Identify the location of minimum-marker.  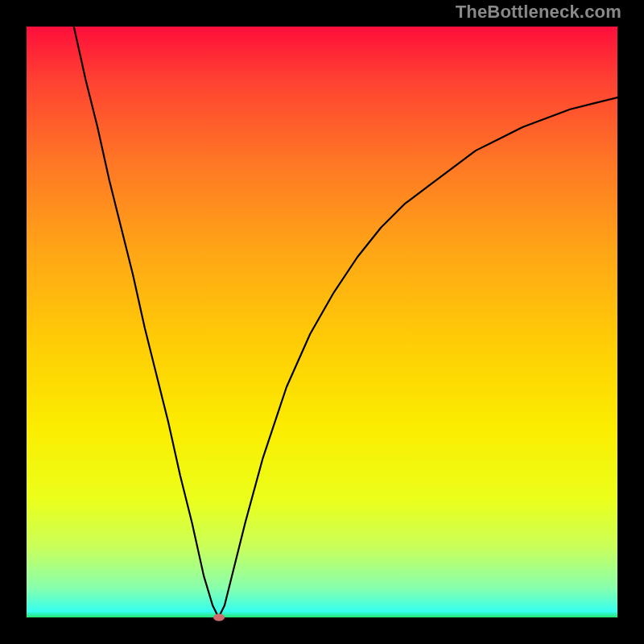
(219, 618).